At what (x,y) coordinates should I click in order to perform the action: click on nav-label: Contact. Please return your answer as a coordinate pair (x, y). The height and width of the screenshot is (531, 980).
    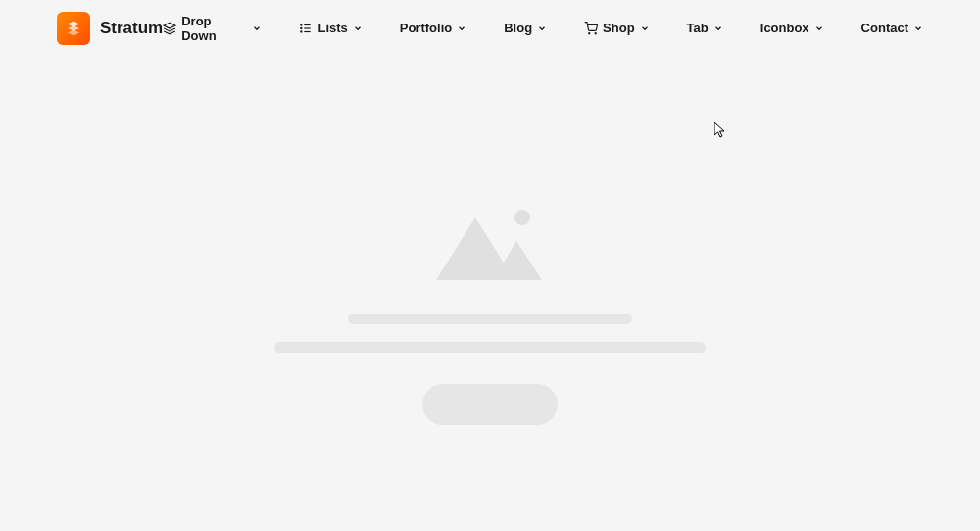
    Looking at the image, I should click on (885, 27).